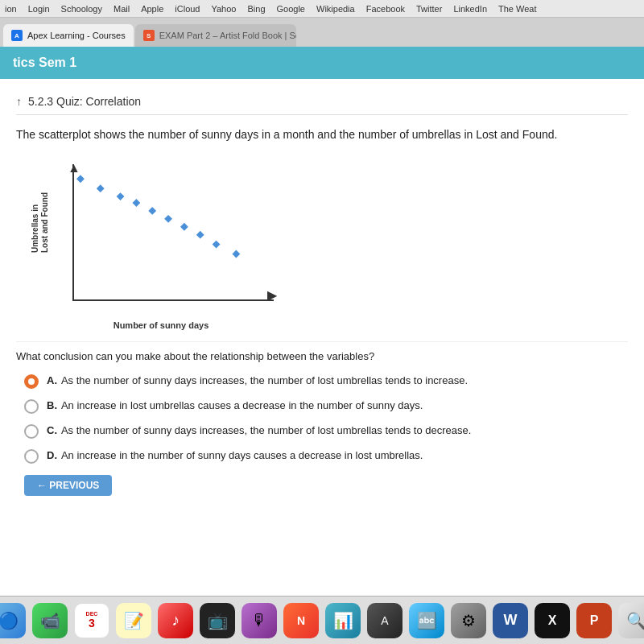 The image size is (644, 644). What do you see at coordinates (52, 430) in the screenshot?
I see `choice-c-label: C.` at bounding box center [52, 430].